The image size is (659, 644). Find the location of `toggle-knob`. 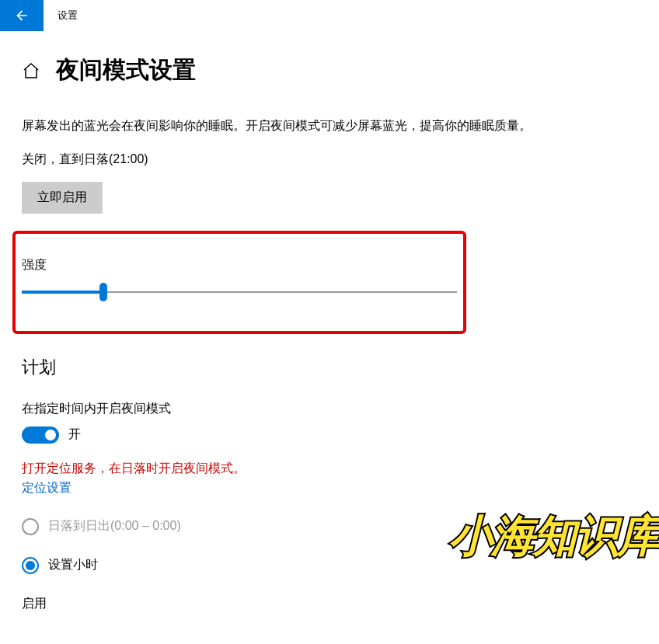

toggle-knob is located at coordinates (51, 435).